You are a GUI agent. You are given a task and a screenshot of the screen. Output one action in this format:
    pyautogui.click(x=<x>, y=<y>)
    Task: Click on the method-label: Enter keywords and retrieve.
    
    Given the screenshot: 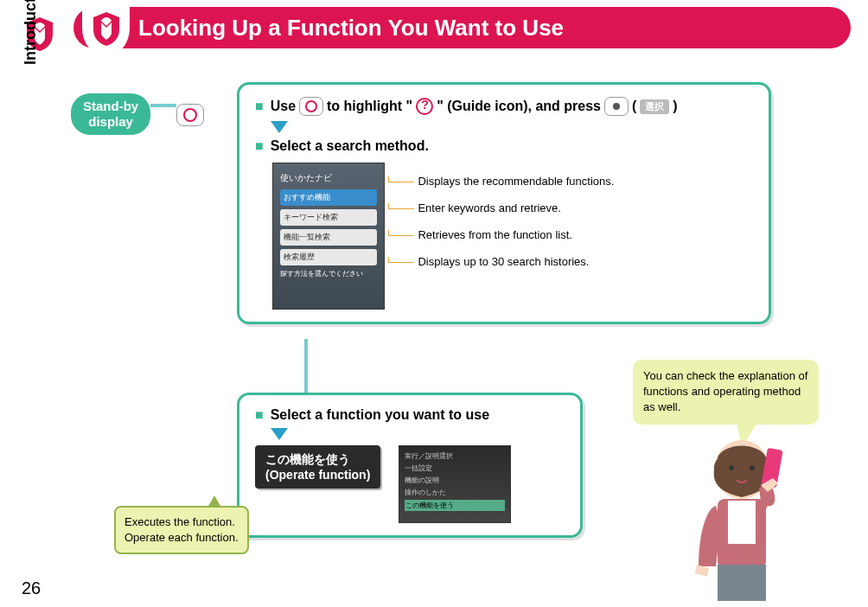 What is the action you would take?
    pyautogui.click(x=510, y=208)
    